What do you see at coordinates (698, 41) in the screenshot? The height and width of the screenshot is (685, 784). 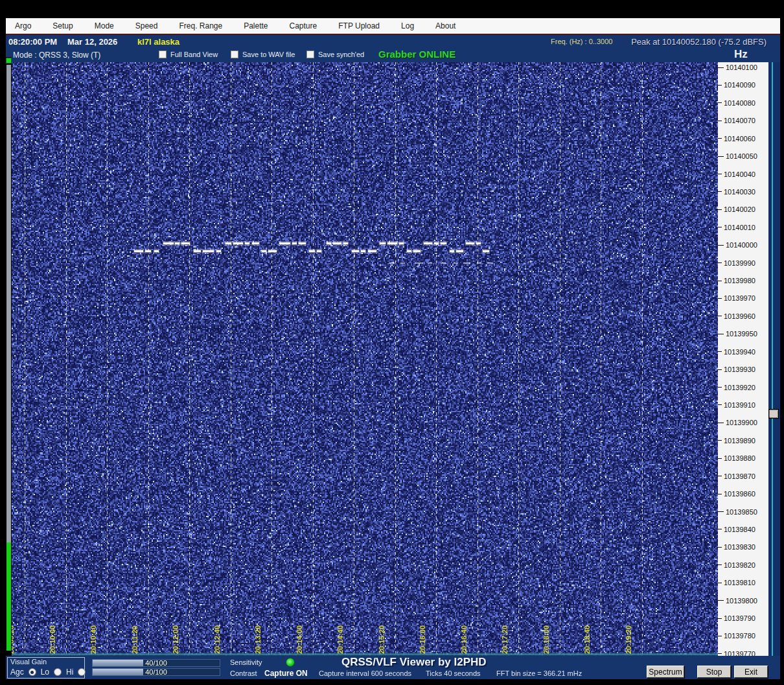 I see `peak-readout: Peak at 10140052.180 (-75.2 dBFS)` at bounding box center [698, 41].